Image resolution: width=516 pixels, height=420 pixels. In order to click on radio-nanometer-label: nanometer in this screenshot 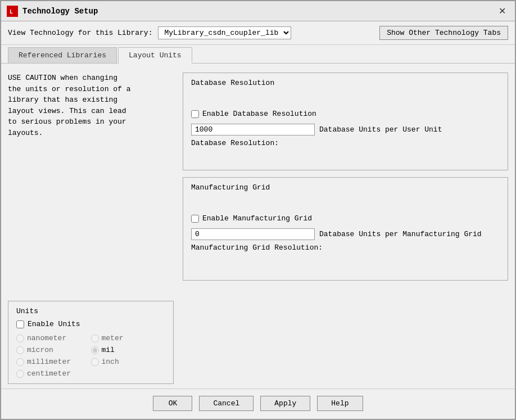, I will do `click(47, 338)`.